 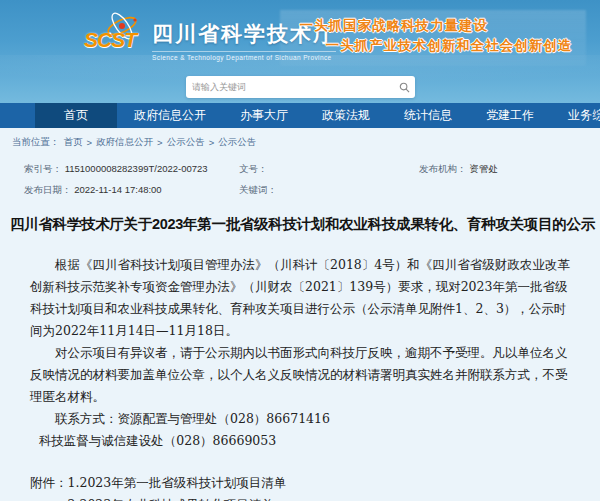 I want to click on meta-agency: 发布机构： 资管处, so click(x=510, y=170).